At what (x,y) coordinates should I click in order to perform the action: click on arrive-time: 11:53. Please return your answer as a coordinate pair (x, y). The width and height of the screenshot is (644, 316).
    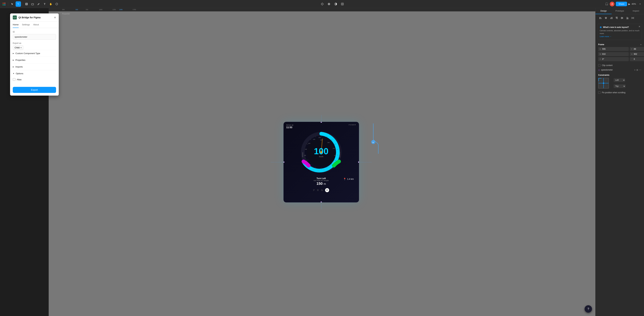
    Looking at the image, I should click on (290, 127).